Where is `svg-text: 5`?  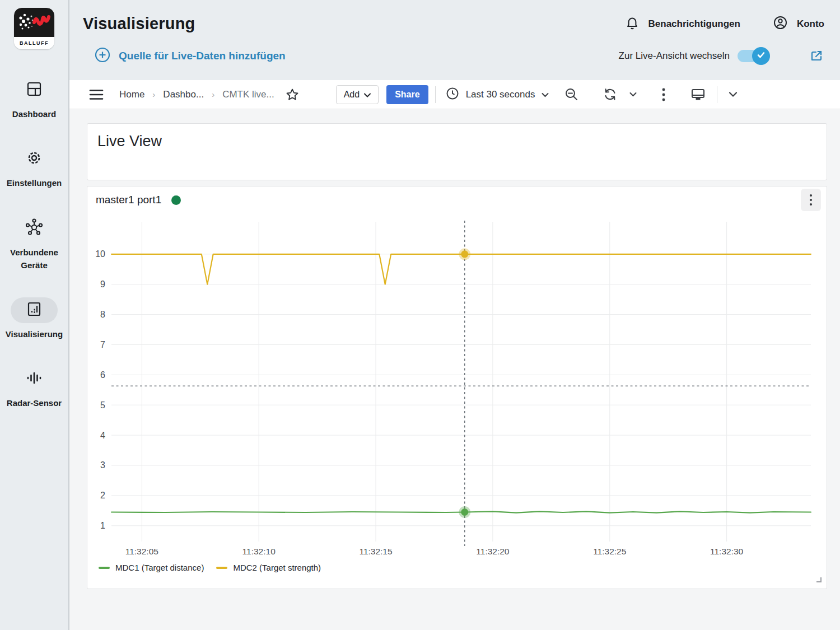
svg-text: 5 is located at coordinates (103, 405).